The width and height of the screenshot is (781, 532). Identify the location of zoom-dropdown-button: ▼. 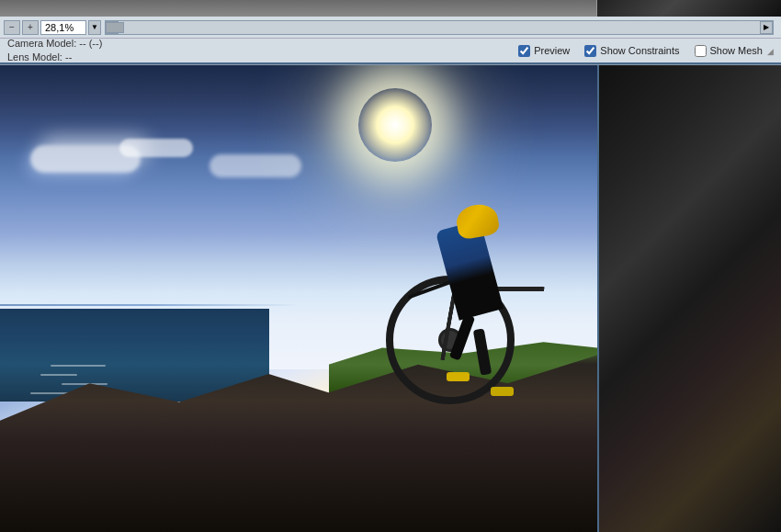
(95, 28).